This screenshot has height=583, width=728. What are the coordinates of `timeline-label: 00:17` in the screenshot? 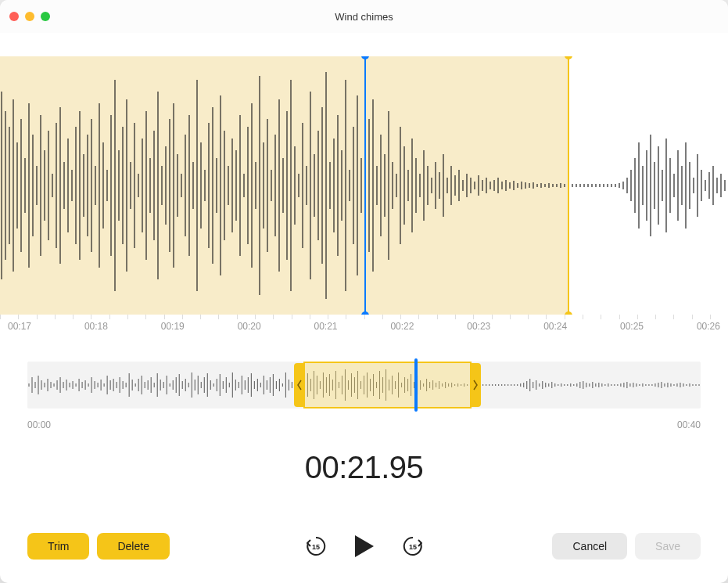 It's located at (20, 326).